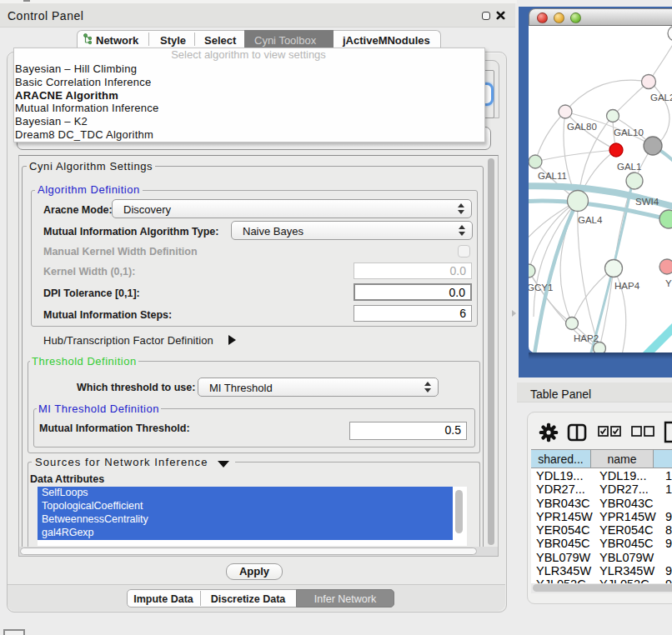 Image resolution: width=672 pixels, height=635 pixels. What do you see at coordinates (629, 132) in the screenshot?
I see `svg-text: GAL10` at bounding box center [629, 132].